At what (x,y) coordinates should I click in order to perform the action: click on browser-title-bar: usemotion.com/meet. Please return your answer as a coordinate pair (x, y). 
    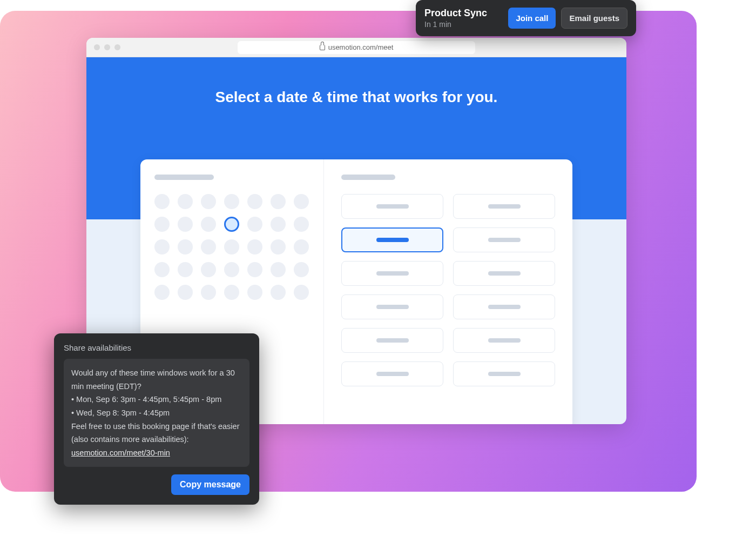
    Looking at the image, I should click on (356, 48).